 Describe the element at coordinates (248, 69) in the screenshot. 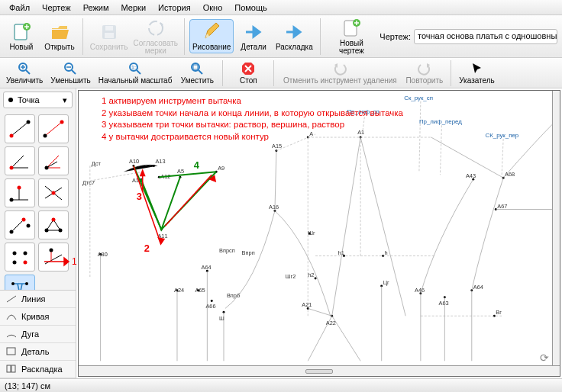

I see `stop-icon` at that location.